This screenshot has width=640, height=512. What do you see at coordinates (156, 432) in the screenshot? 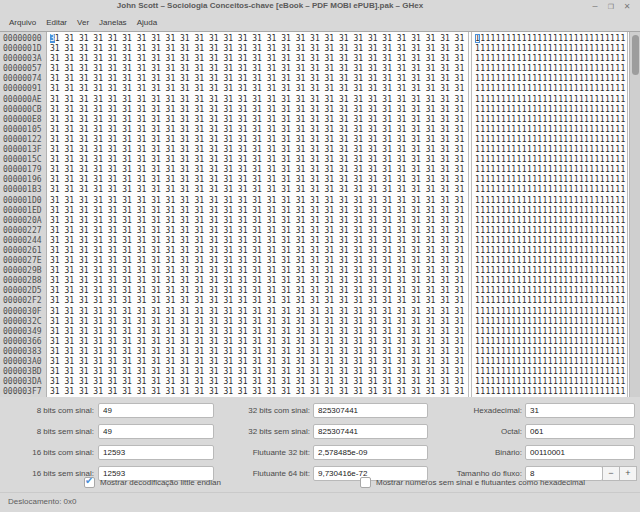
I see `field-8bit-unsigned` at bounding box center [156, 432].